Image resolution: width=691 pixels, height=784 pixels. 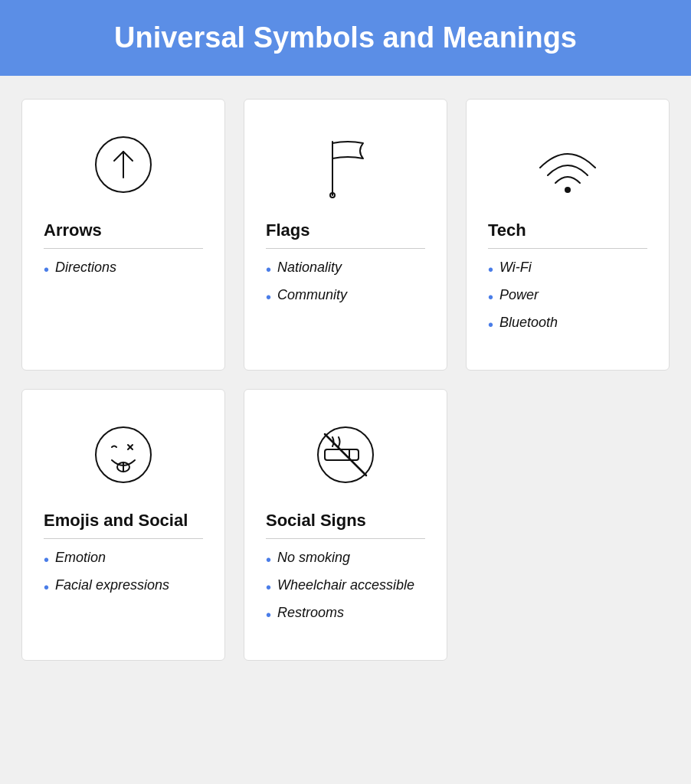 I want to click on tech-list: Wi-Fi Power Bluetooth, so click(x=568, y=297).